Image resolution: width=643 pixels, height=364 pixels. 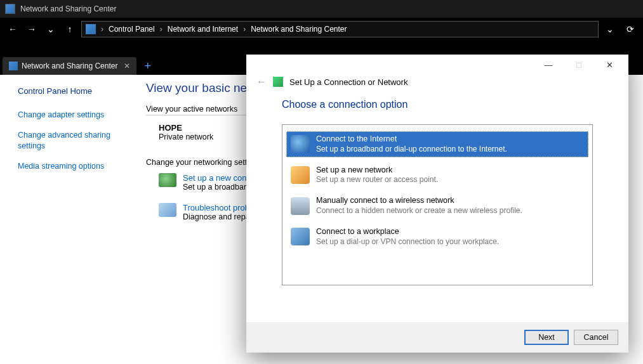 I want to click on option-title: Connect to a workplace, so click(x=408, y=232).